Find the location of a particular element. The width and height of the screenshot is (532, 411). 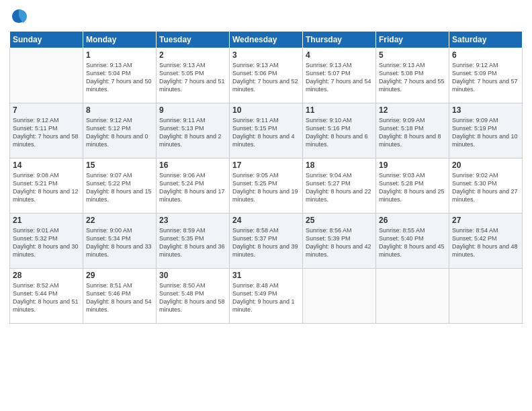

header-cell-tuesday: Tuesday is located at coordinates (193, 40).